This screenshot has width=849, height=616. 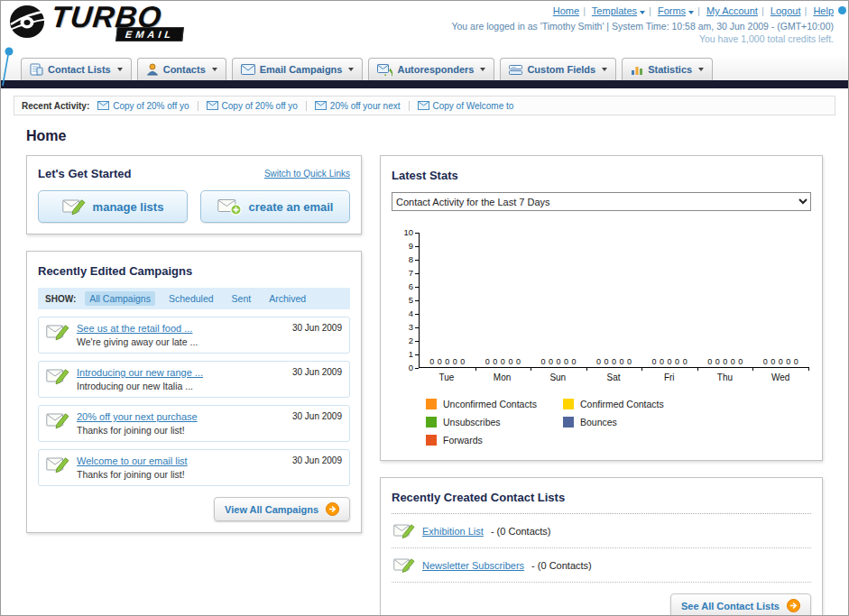 What do you see at coordinates (194, 379) in the screenshot?
I see `campaign-row: Introducing our new range ... Introducin…` at bounding box center [194, 379].